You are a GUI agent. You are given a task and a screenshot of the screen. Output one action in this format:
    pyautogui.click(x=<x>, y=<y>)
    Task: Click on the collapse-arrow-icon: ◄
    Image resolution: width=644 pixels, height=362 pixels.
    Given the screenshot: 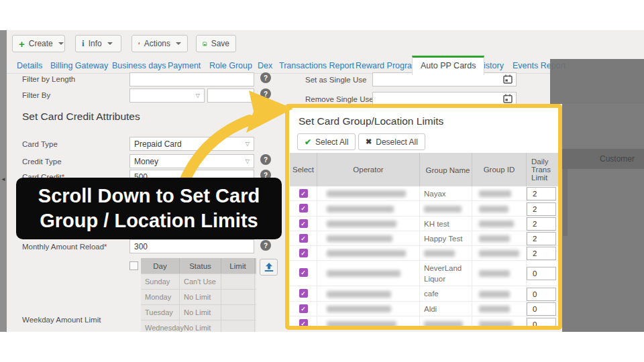 What is the action you would take?
    pyautogui.click(x=3, y=180)
    